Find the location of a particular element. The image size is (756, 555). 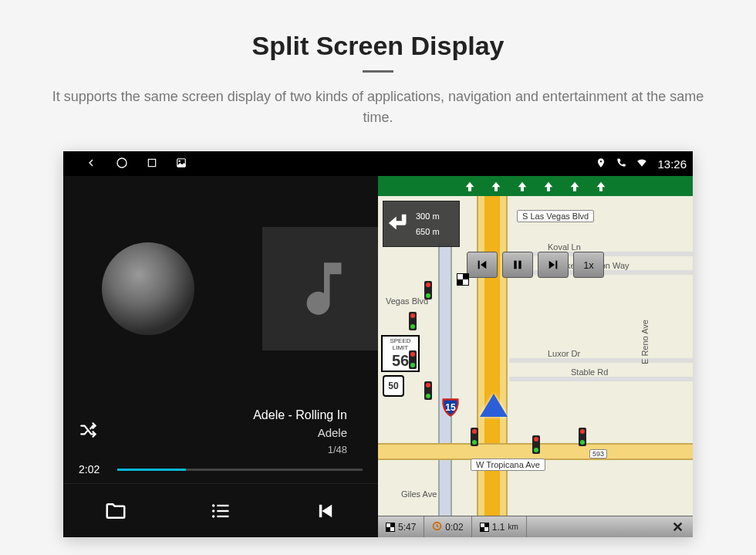

folder-button is located at coordinates (116, 511).